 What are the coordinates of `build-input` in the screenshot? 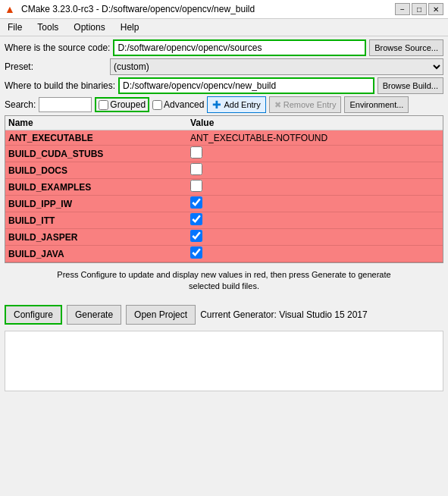 It's located at (246, 86).